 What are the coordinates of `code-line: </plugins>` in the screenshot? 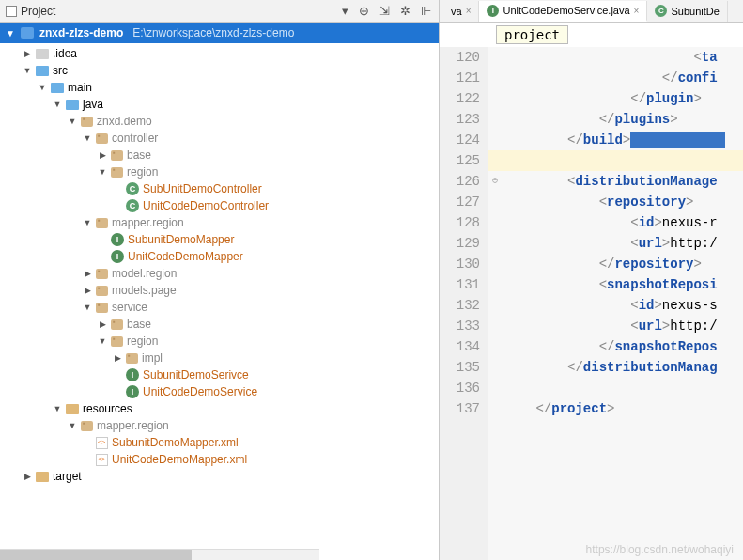 It's located at (616, 119).